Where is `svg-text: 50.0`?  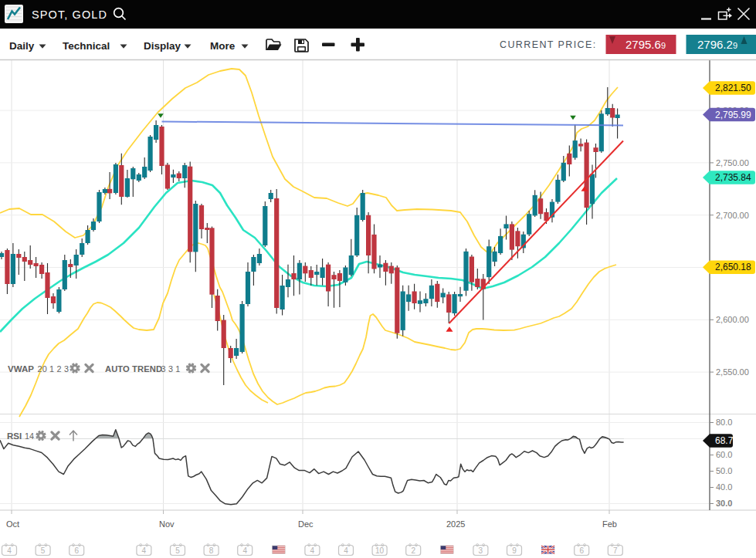 svg-text: 50.0 is located at coordinates (724, 471).